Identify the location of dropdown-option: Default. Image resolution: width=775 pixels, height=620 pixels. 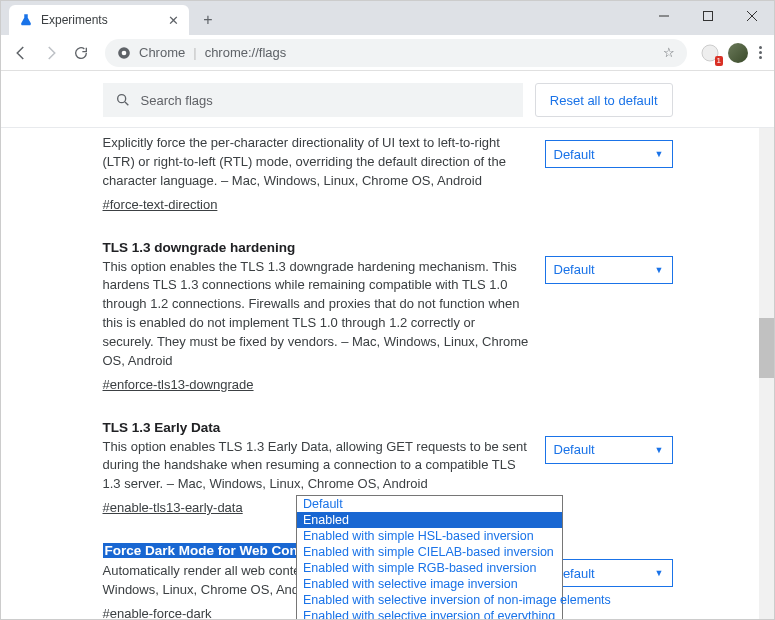
(430, 504).